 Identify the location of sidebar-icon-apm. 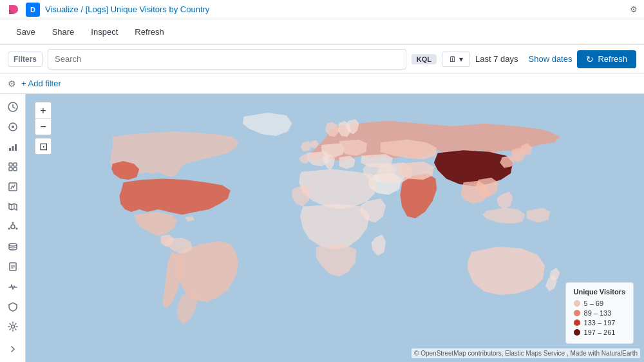
(13, 286).